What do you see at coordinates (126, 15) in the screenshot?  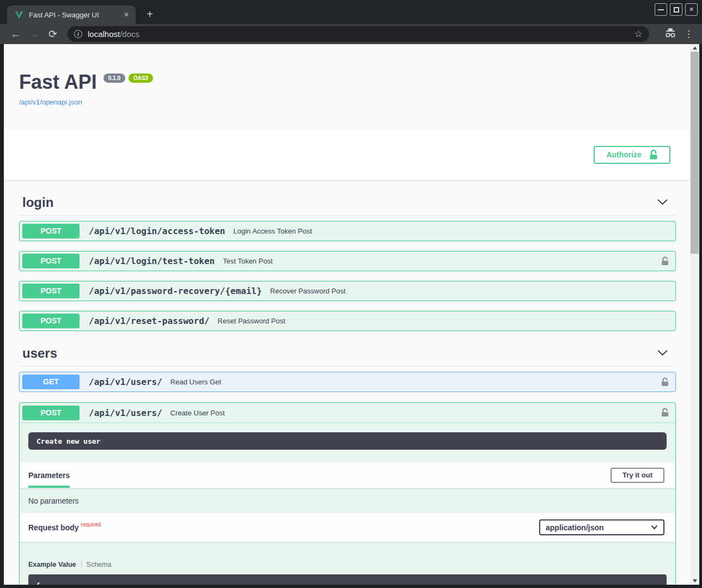 I see `tab-close-icon: ✕` at bounding box center [126, 15].